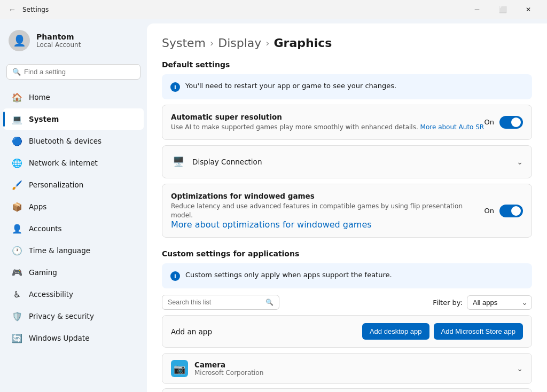 This screenshot has height=392, width=547. Describe the element at coordinates (347, 373) in the screenshot. I see `app-list: 📷 Camera Microsoft Corporation ⌄ 🏪 Micro…` at that location.